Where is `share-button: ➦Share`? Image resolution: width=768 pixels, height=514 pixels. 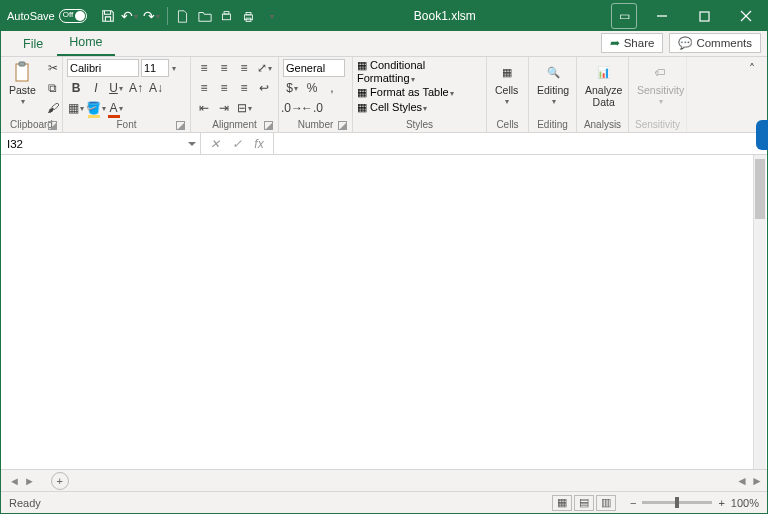 share-button: ➦Share is located at coordinates (632, 43).